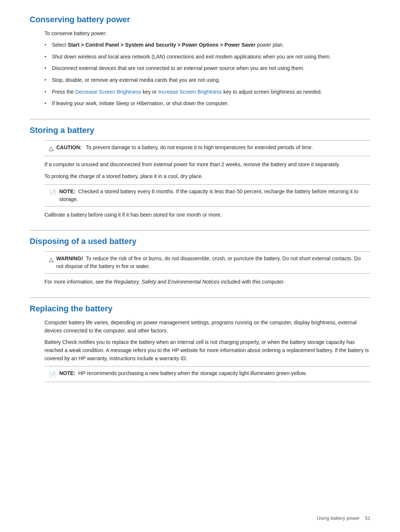  Describe the element at coordinates (108, 92) in the screenshot. I see `decrease-brightness-link: Decrease Screen Brightness` at that location.